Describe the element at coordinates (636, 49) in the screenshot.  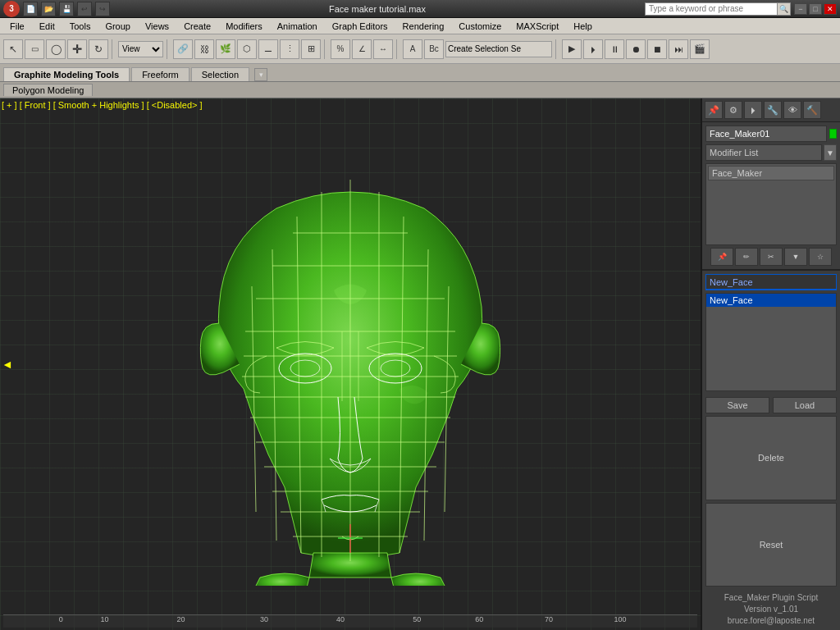
I see `media-play-btn: ⏺` at that location.